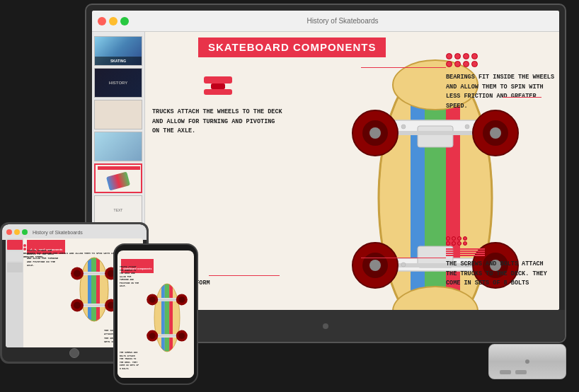  What do you see at coordinates (17, 232) in the screenshot?
I see `ipad-min` at bounding box center [17, 232].